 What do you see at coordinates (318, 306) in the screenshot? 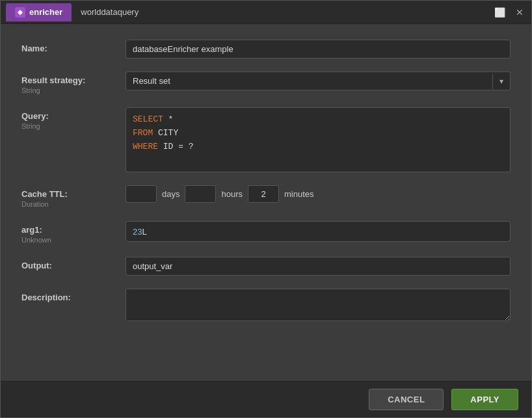
I see `description-field-col` at bounding box center [318, 306].